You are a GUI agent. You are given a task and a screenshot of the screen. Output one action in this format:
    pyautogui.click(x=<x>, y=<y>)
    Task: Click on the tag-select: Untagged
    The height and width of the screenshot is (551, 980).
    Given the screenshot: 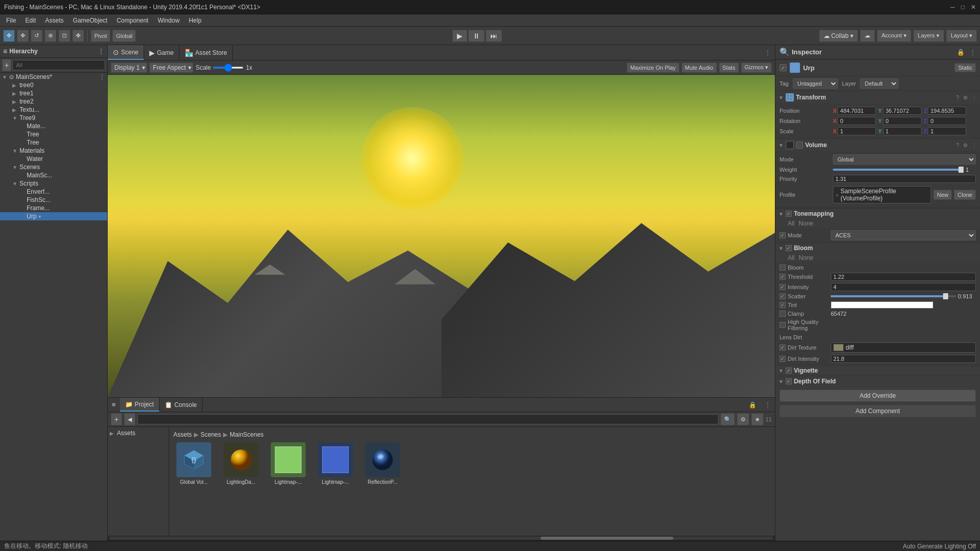 What is the action you would take?
    pyautogui.click(x=815, y=84)
    